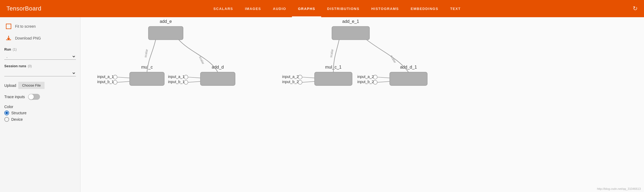  Describe the element at coordinates (40, 86) in the screenshot. I see `upload-section: Upload Choose File` at that location.